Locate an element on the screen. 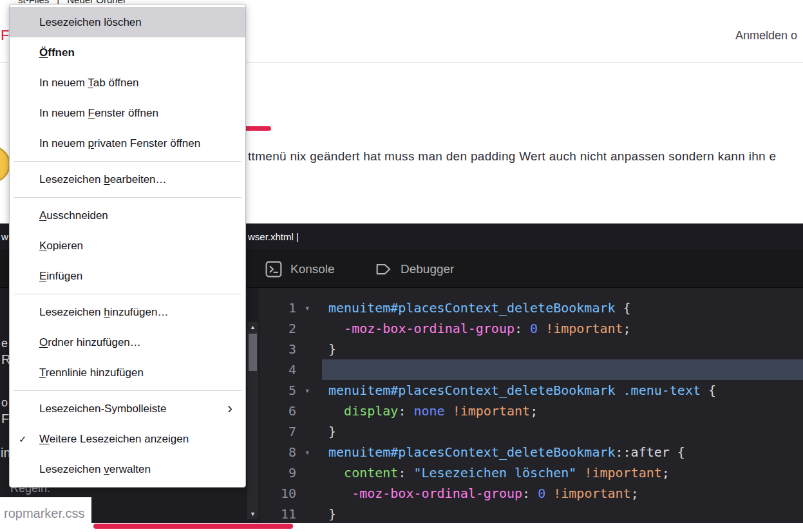  code-line: 11} is located at coordinates (531, 513).